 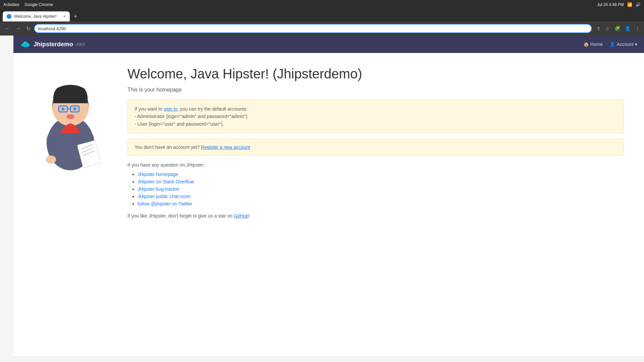 I want to click on os-activities: Activities, so click(x=11, y=5).